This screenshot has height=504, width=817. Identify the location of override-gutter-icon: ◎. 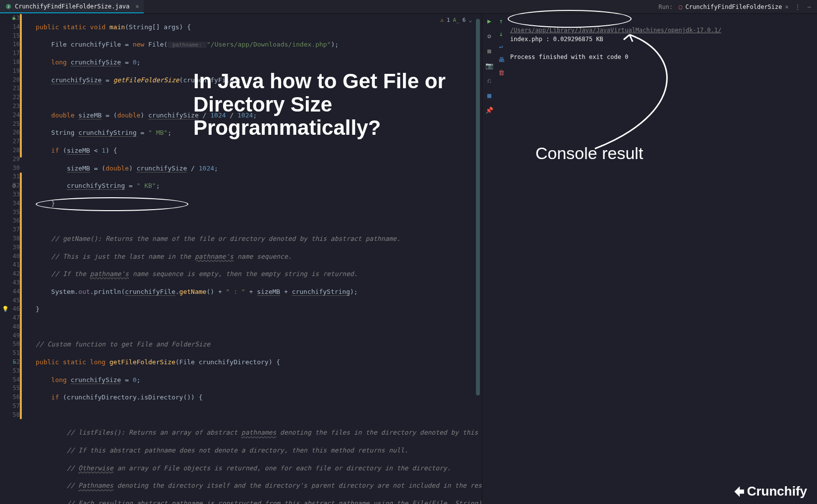
(13, 184).